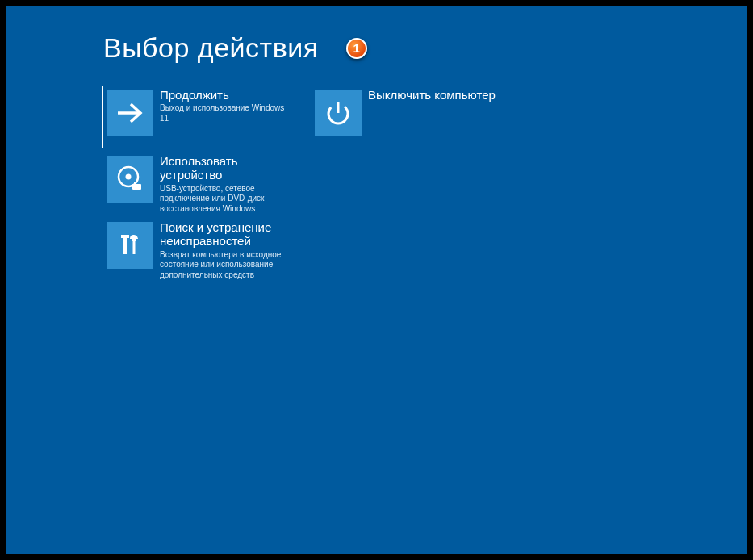 The image size is (753, 560). What do you see at coordinates (197, 183) in the screenshot?
I see `tile-use-device: Использовать устройство USB-устройство, …` at bounding box center [197, 183].